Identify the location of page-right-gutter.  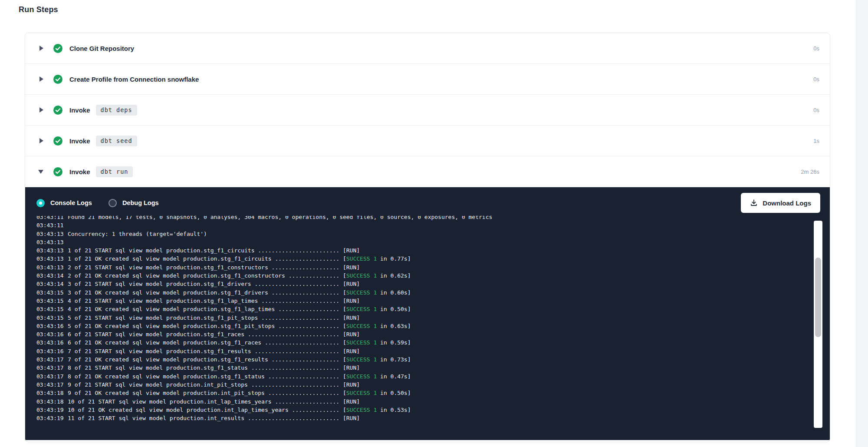
(862, 223).